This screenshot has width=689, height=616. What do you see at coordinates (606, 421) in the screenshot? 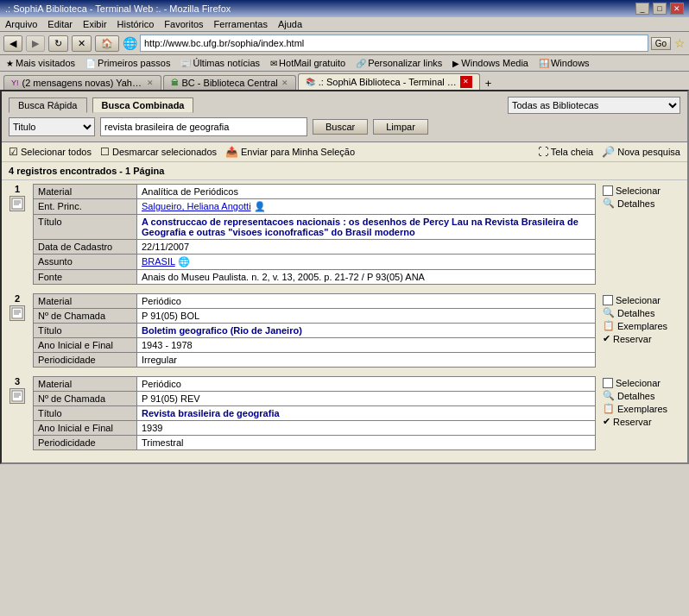
I see `reservar-3-icon: ✔` at bounding box center [606, 421].